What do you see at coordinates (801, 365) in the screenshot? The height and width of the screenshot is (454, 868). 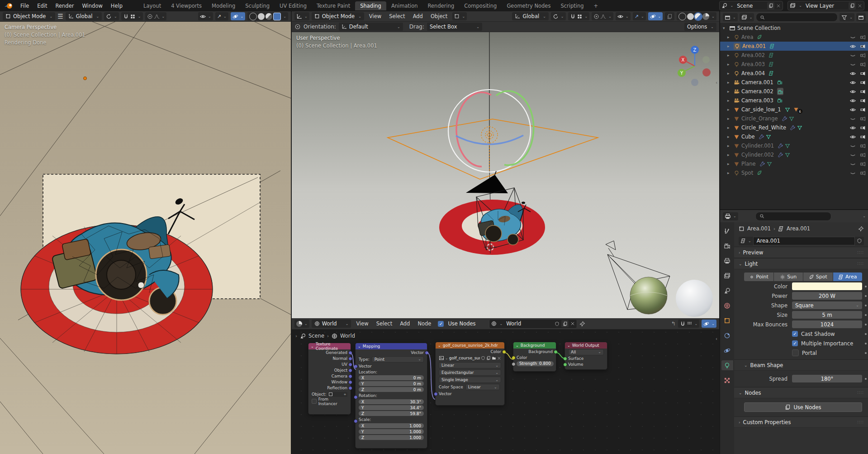 I see `beam-shape-panel-header: ⌄Beam Shape` at bounding box center [801, 365].